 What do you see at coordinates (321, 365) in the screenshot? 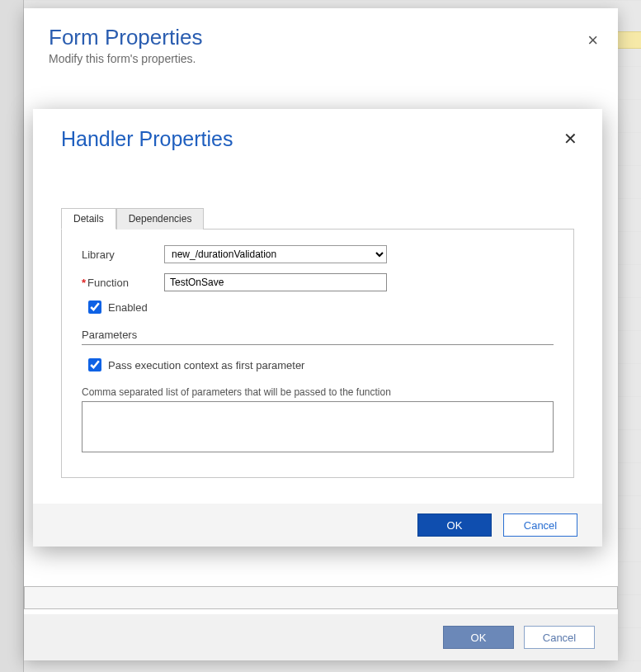
I see `pass-context-row: Pass execution context as first paramete…` at bounding box center [321, 365].